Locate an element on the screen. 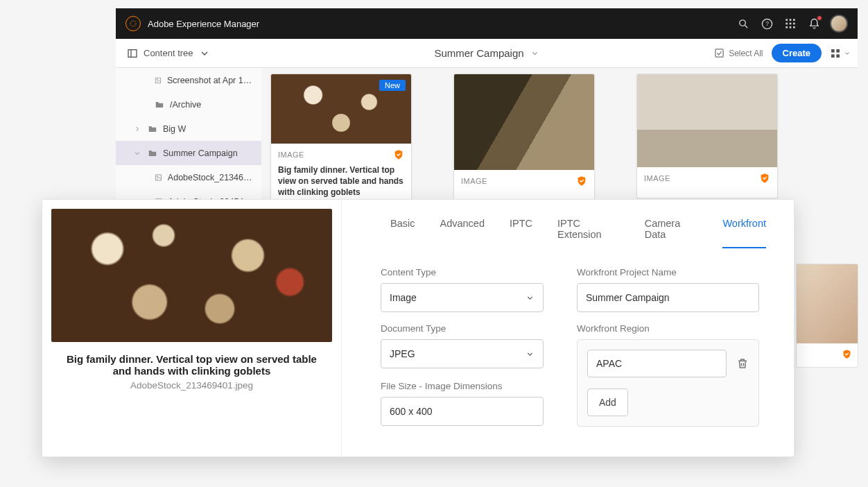  app-title: Adobe Experience Manager is located at coordinates (204, 24).